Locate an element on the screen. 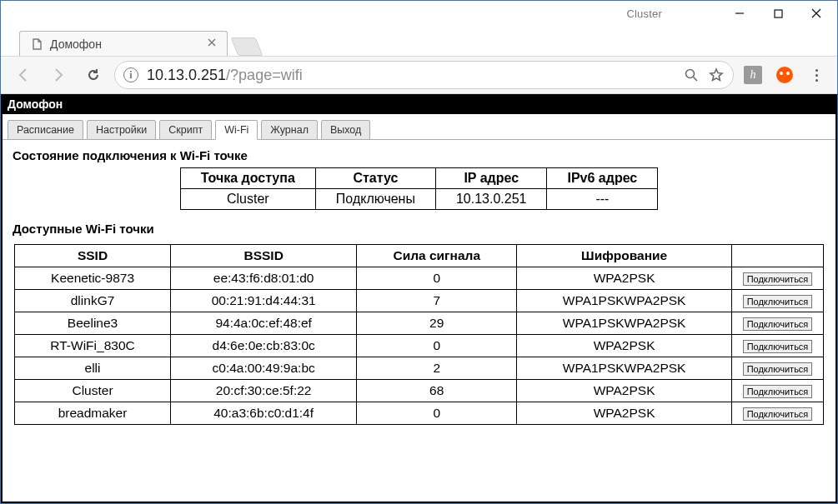 This screenshot has height=504, width=838. network-cell-signal: 29 is located at coordinates (437, 323).